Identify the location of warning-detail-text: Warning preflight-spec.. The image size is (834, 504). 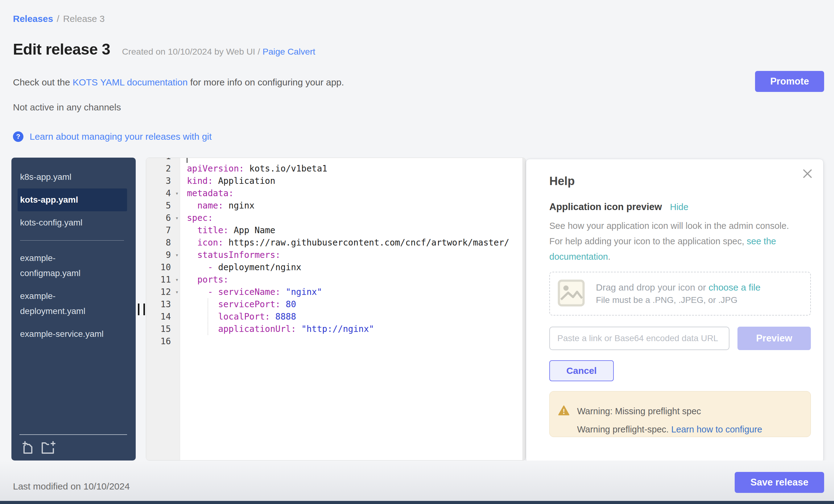
(624, 429).